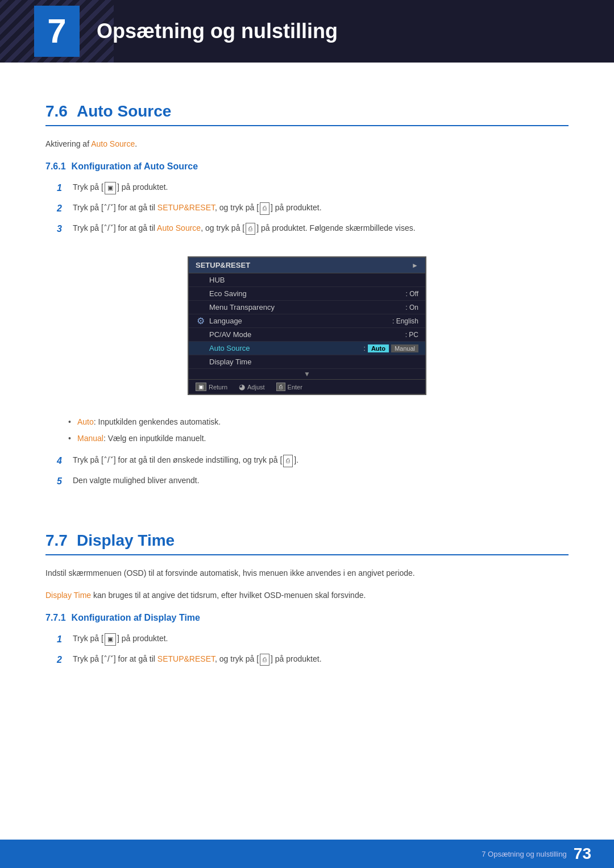  Describe the element at coordinates (307, 265) in the screenshot. I see `osd-header: SETUP&RESET ►` at that location.